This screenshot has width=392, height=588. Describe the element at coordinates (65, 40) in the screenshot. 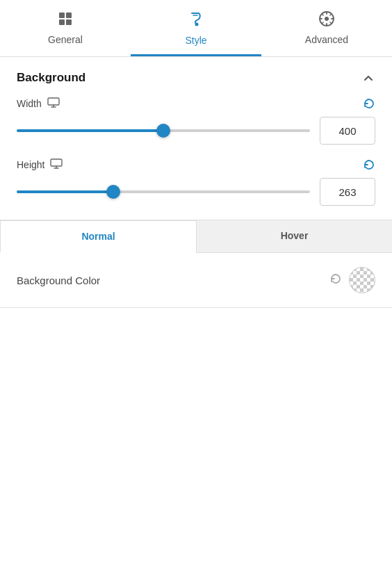

I see `tab-general-label: General` at that location.